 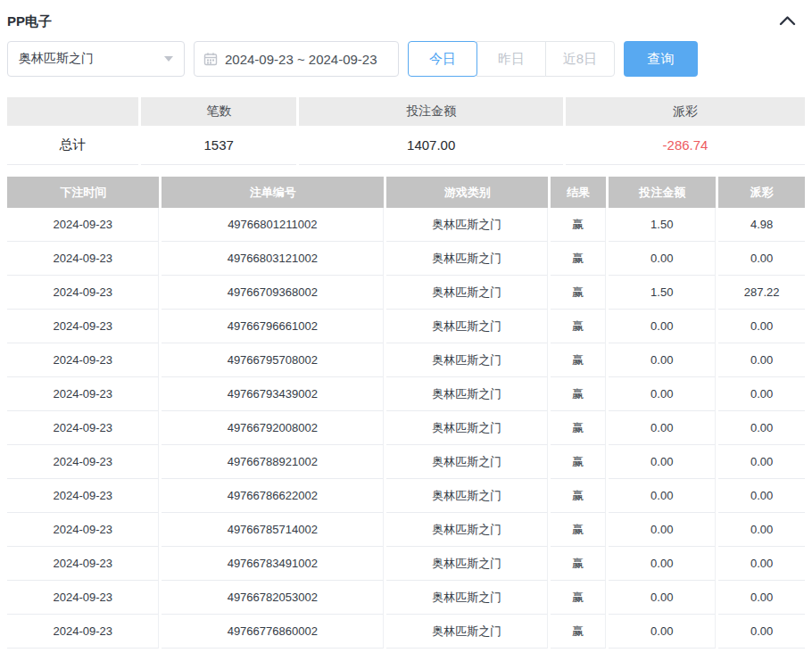 What do you see at coordinates (273, 428) in the screenshot?
I see `cell-order-no: 49766792008002` at bounding box center [273, 428].